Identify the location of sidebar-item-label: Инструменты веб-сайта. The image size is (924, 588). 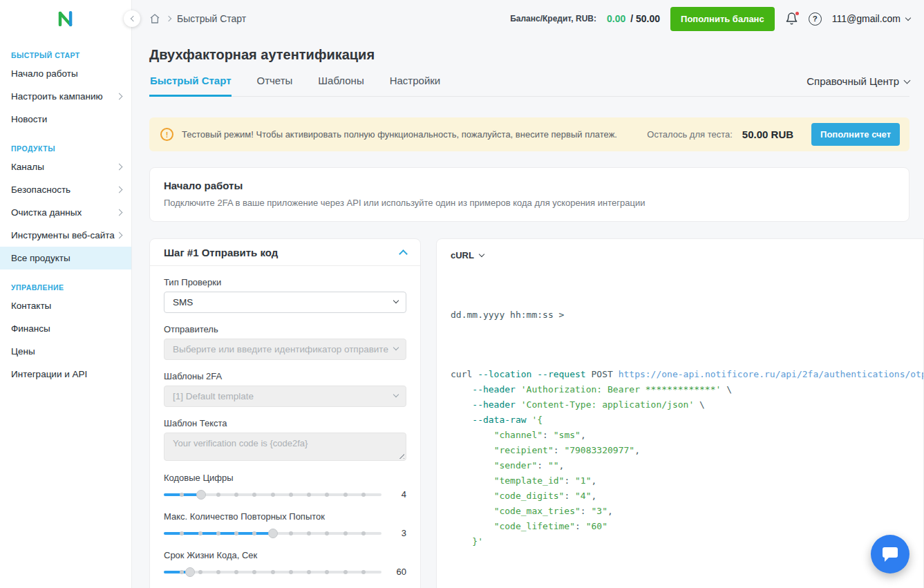
(63, 235).